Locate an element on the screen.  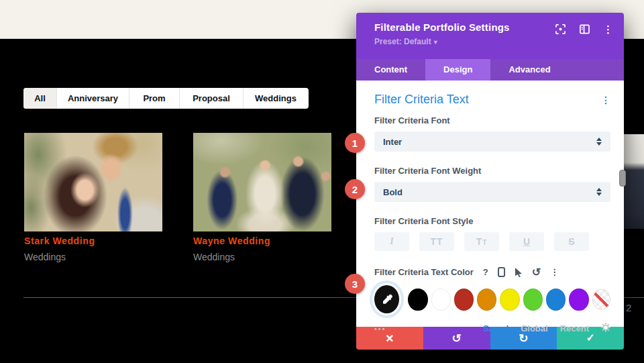
palette-tab-global: Global is located at coordinates (534, 329).